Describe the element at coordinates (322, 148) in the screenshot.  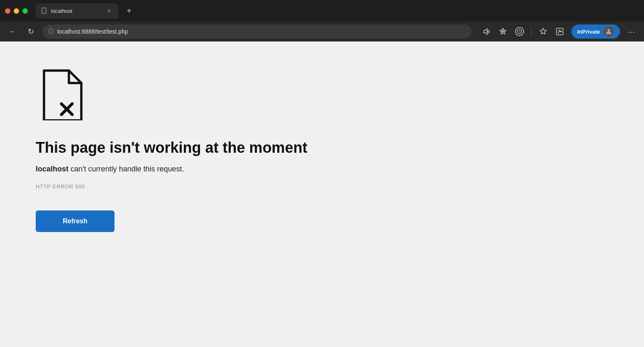
I see `error-heading: This page isn't working at the moment` at that location.